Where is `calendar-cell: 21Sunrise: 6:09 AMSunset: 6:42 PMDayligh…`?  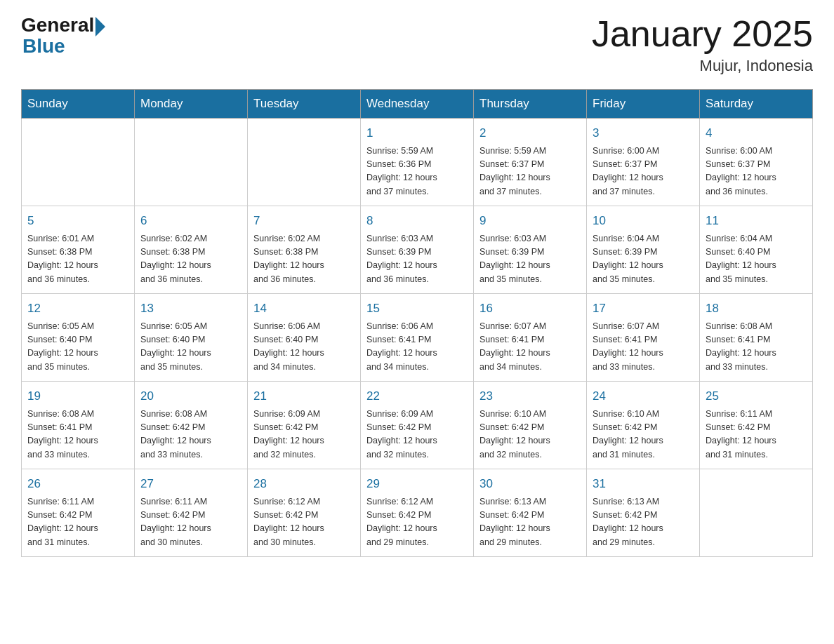 calendar-cell: 21Sunrise: 6:09 AMSunset: 6:42 PMDayligh… is located at coordinates (305, 425).